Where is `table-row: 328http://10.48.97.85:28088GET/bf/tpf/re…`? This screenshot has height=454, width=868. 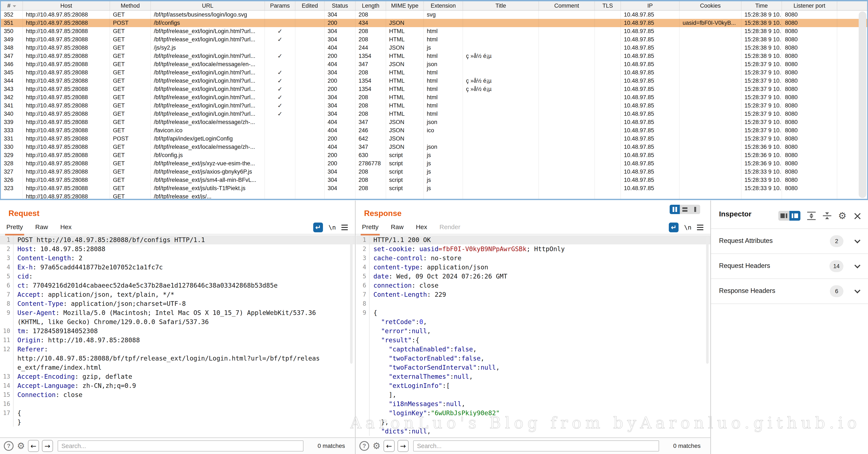 table-row: 328http://10.48.97.85:28088GET/bf/tpf/re… is located at coordinates (434, 163).